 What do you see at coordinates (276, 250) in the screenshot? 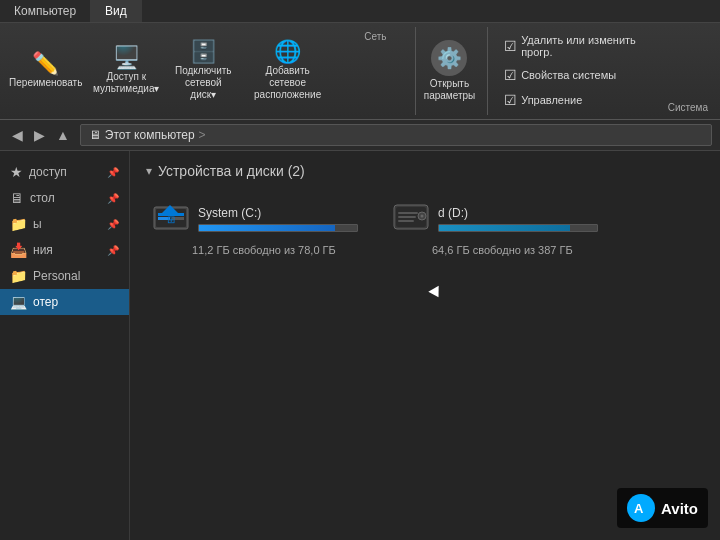
I see `drive-c-free: 11,2 ГБ свободно из 78,0 ГБ` at bounding box center [276, 250].